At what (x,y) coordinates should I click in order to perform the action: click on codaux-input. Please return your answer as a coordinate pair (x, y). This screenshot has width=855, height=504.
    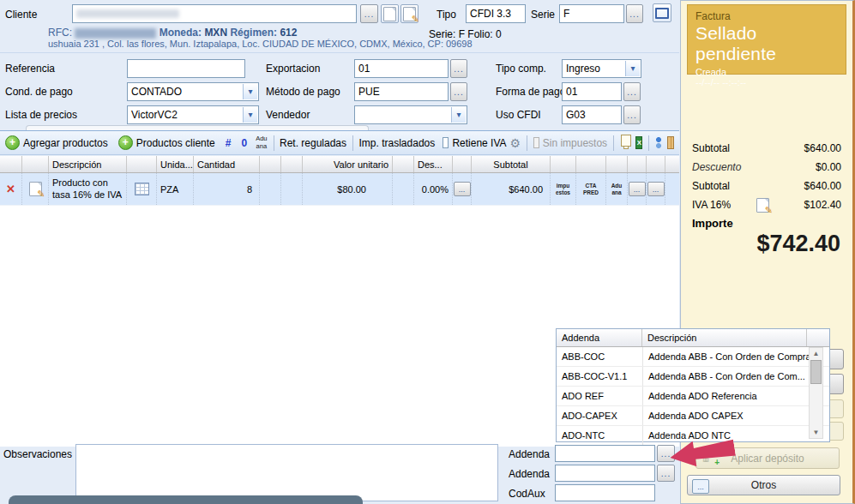
    Looking at the image, I should click on (605, 493).